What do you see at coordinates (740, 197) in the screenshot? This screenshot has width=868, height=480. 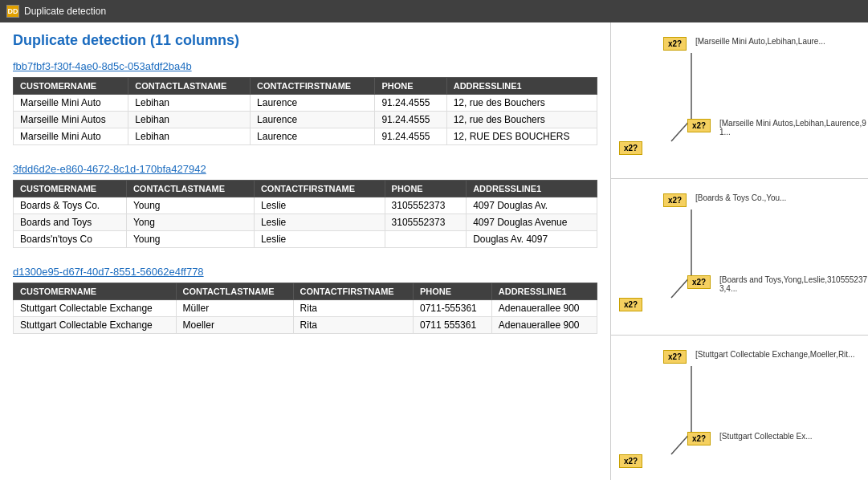 I see `graph-node-top-label: [Boards & Toys Co.,You...` at bounding box center [740, 197].